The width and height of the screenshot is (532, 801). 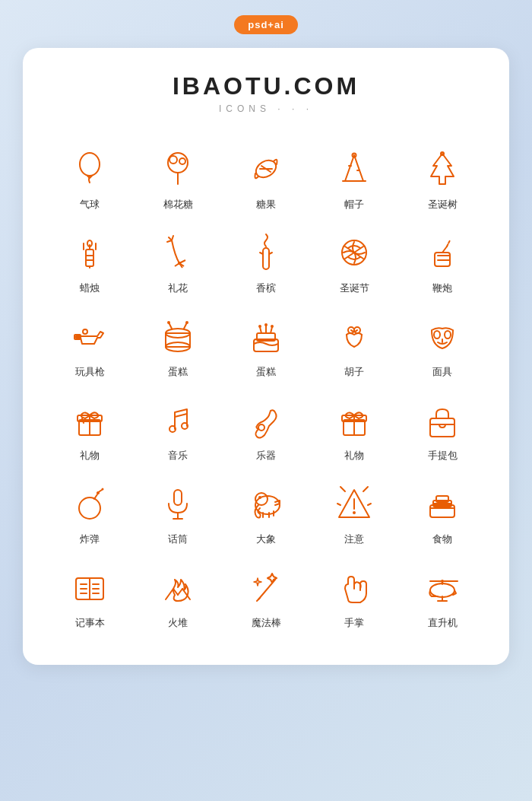 What do you see at coordinates (266, 24) in the screenshot?
I see `badge-label: psd+ai` at bounding box center [266, 24].